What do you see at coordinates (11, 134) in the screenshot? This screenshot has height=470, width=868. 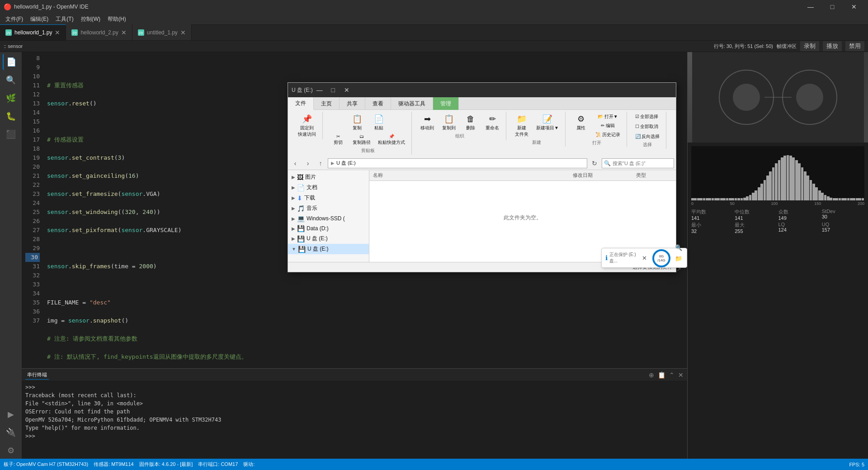 I see `sidebar-icon-extensions: ⬛` at bounding box center [11, 134].